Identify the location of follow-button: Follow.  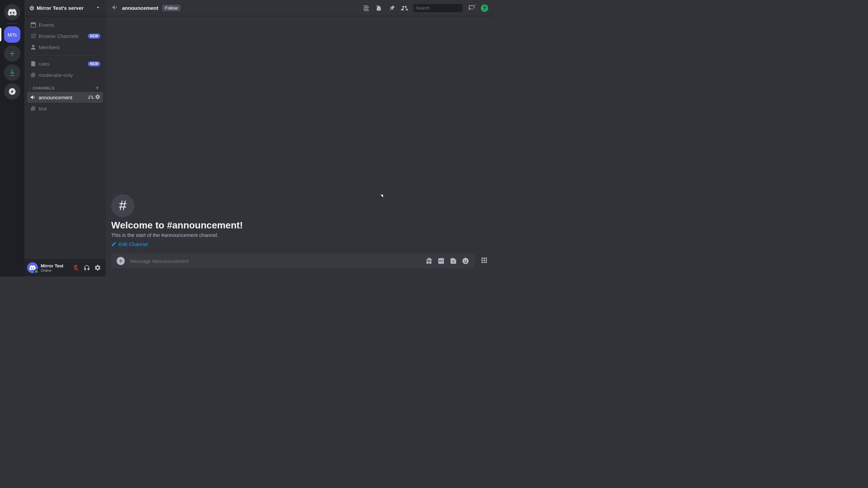
(172, 8).